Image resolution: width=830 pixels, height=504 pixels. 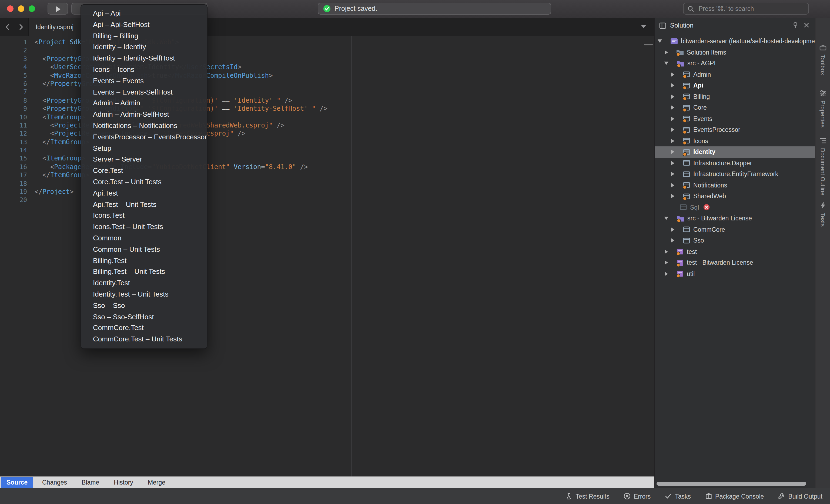 What do you see at coordinates (644, 26) in the screenshot?
I see `tab-overflow-caret-icon` at bounding box center [644, 26].